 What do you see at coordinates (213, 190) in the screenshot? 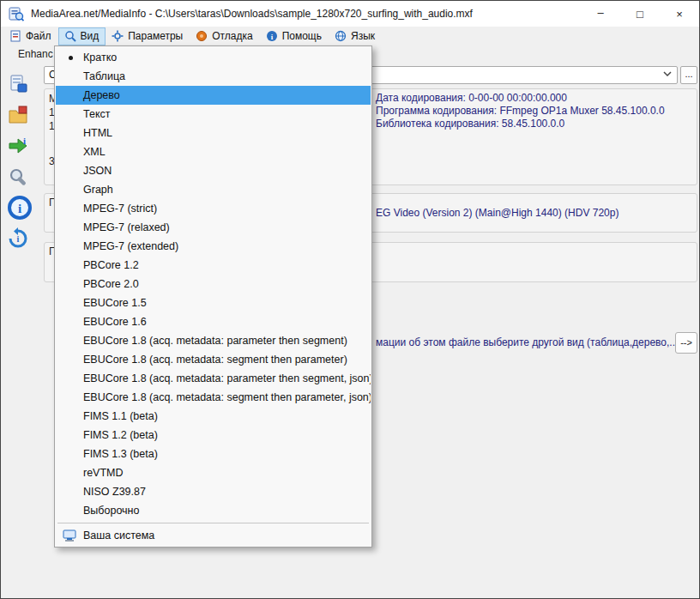
I see `menu-item-graph: Graph` at bounding box center [213, 190].